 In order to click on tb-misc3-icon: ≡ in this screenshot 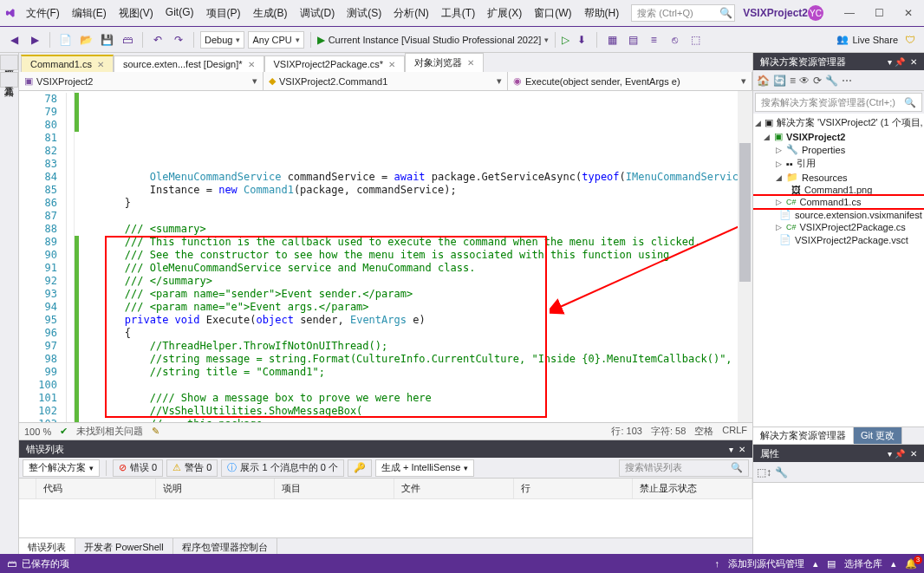, I will do `click(654, 40)`.